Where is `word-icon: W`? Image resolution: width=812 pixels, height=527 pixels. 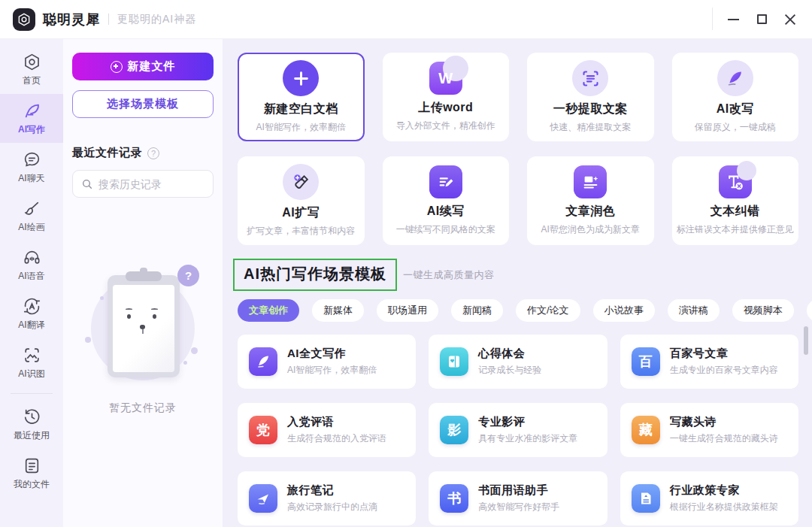 word-icon: W is located at coordinates (446, 78).